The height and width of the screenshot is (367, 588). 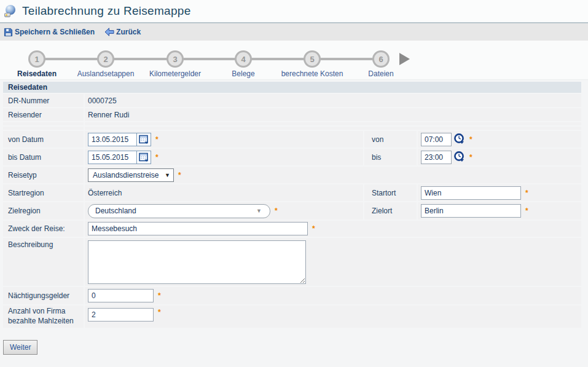 I want to click on step-label-belege: Belege, so click(x=243, y=74).